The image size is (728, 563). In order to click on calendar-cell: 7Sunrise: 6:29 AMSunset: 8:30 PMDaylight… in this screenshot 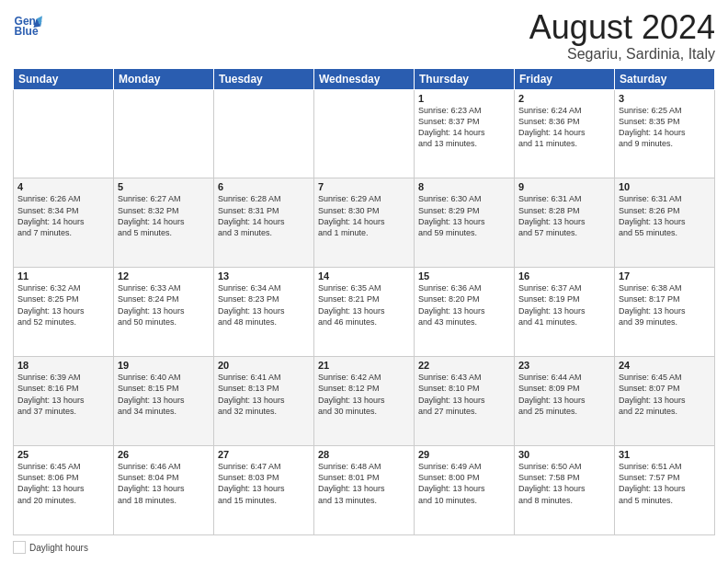, I will do `click(364, 223)`.